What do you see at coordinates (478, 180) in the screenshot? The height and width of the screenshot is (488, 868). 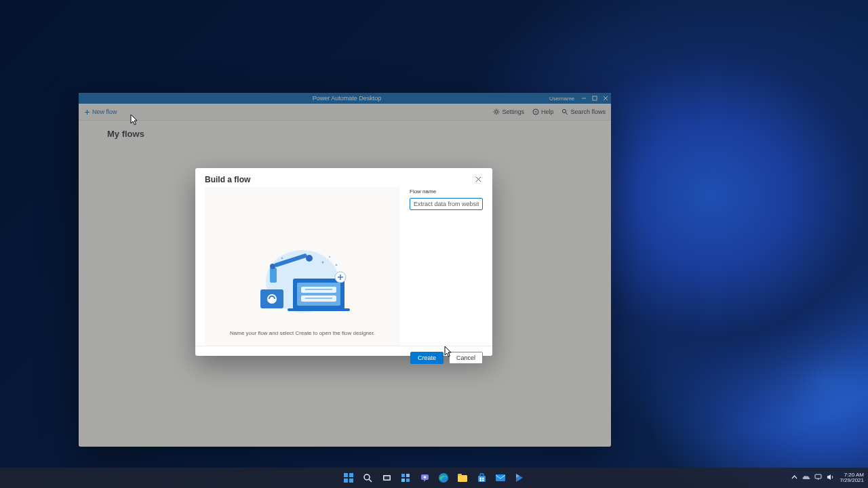 I see `dialog-close-button` at bounding box center [478, 180].